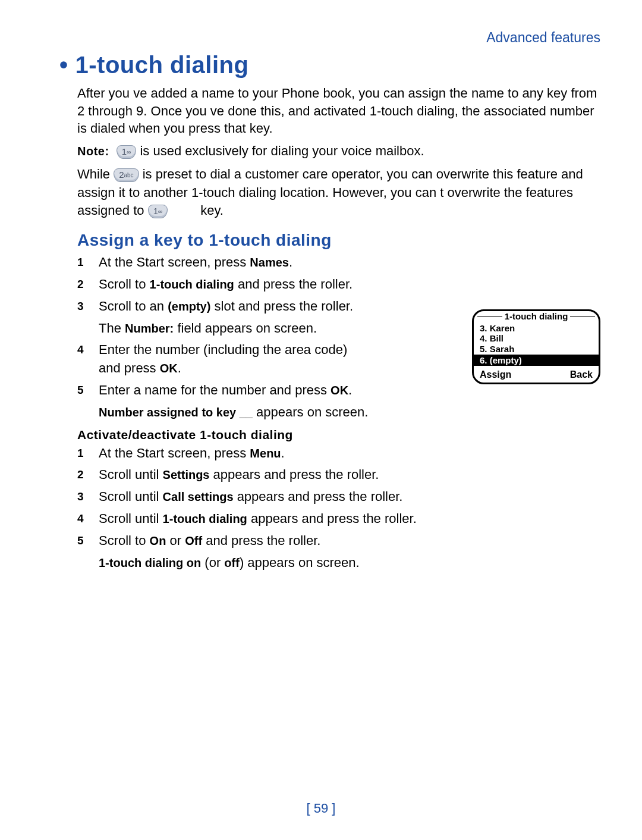 Image resolution: width=642 pixels, height=840 pixels. I want to click on page-number: [ 59 ], so click(321, 808).